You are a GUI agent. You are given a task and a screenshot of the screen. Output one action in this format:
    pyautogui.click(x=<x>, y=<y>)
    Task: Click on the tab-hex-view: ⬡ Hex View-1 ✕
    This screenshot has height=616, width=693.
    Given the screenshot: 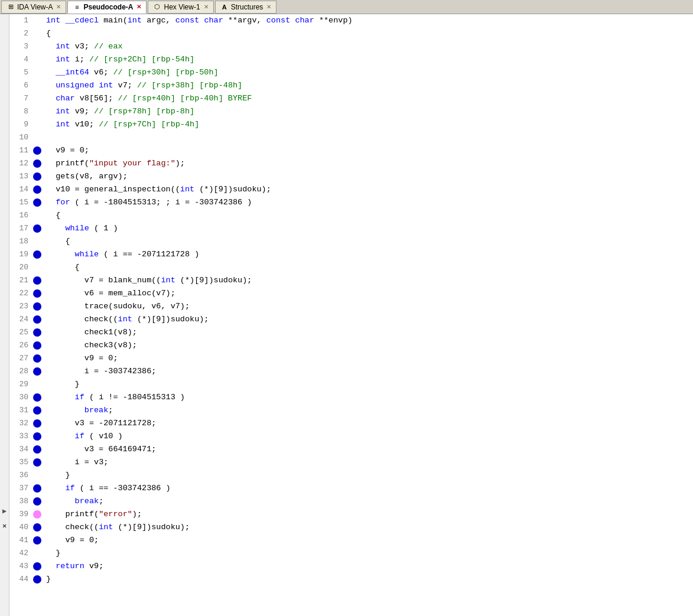 What is the action you would take?
    pyautogui.click(x=181, y=7)
    